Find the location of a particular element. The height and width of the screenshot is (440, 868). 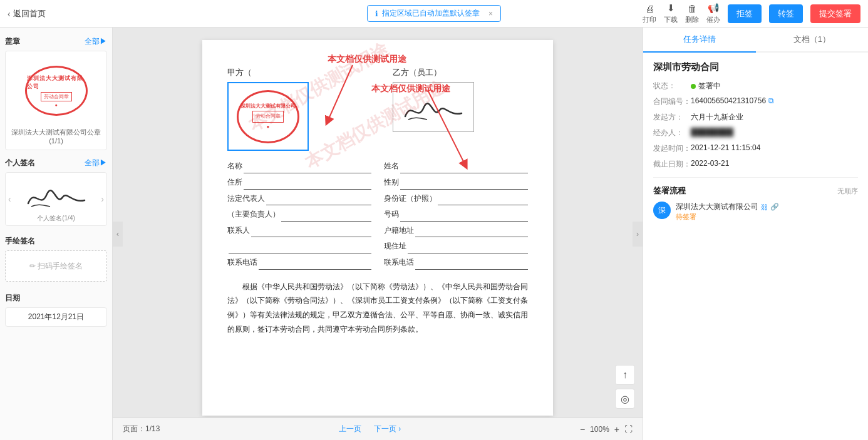

doc-oval-stamp: 深圳法大大测试有限公司 劳动合同章 ● is located at coordinates (268, 116).